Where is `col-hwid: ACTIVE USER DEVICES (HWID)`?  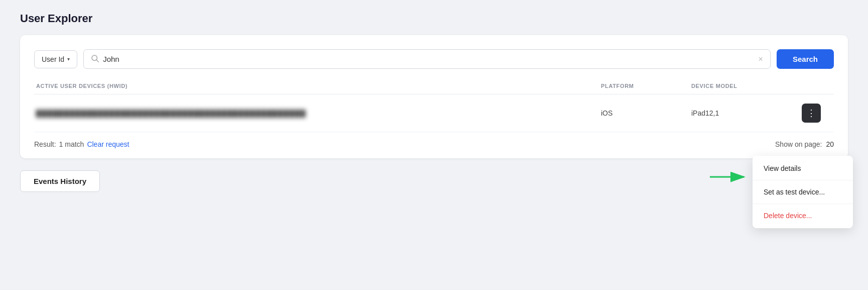 col-hwid: ACTIVE USER DEVICES (HWID) is located at coordinates (318, 86).